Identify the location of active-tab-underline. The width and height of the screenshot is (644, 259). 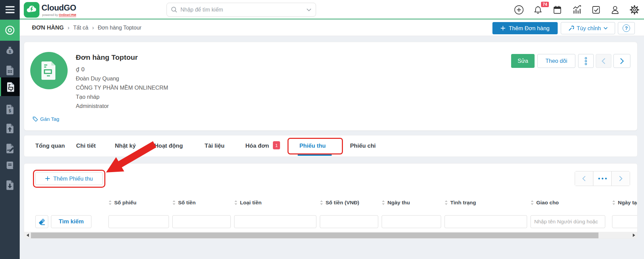
(315, 155).